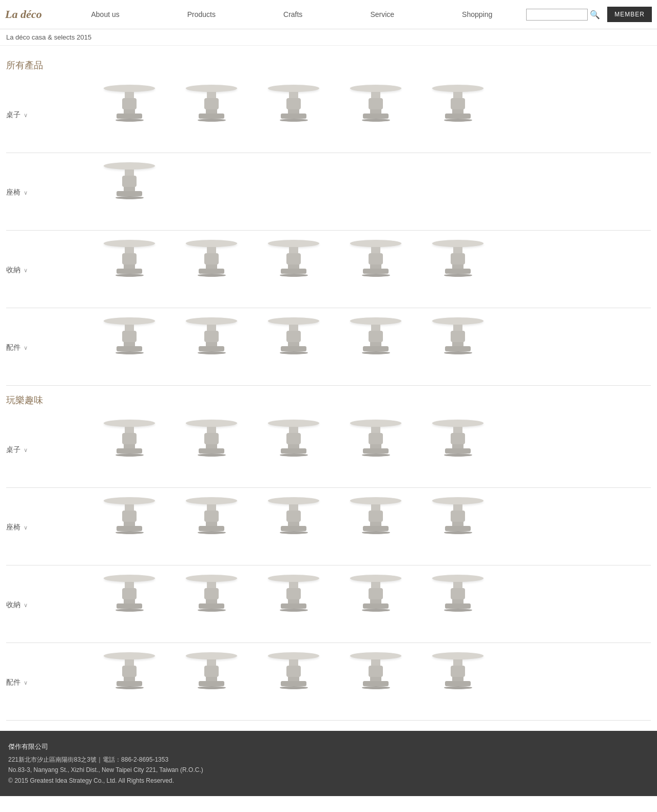 The image size is (657, 812). Describe the element at coordinates (105, 14) in the screenshot. I see `nav-about: About us` at that location.